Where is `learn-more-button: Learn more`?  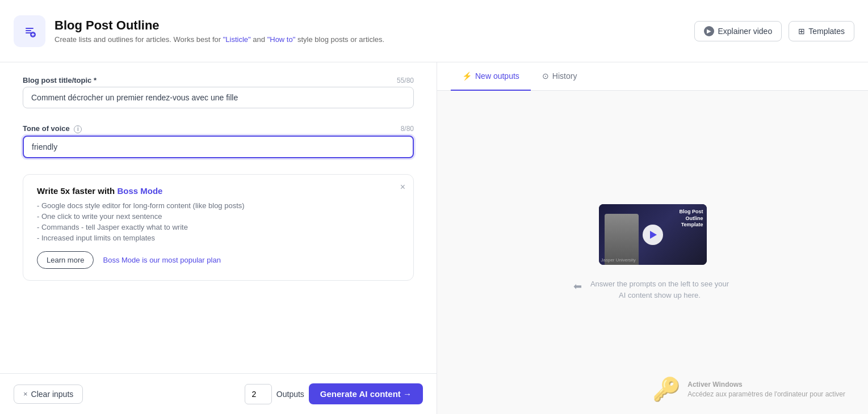 learn-more-button: Learn more is located at coordinates (65, 260).